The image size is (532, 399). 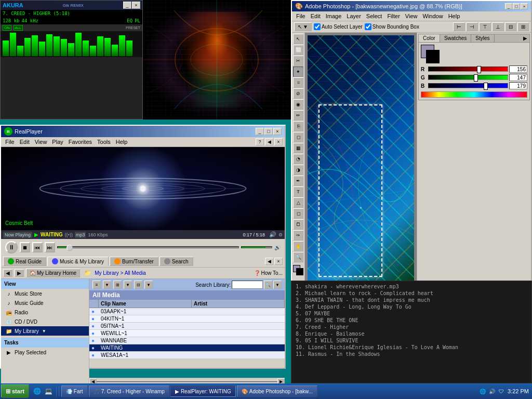 I want to click on rp-sidebar-playselected: ▶ Play Selected, so click(x=45, y=352).